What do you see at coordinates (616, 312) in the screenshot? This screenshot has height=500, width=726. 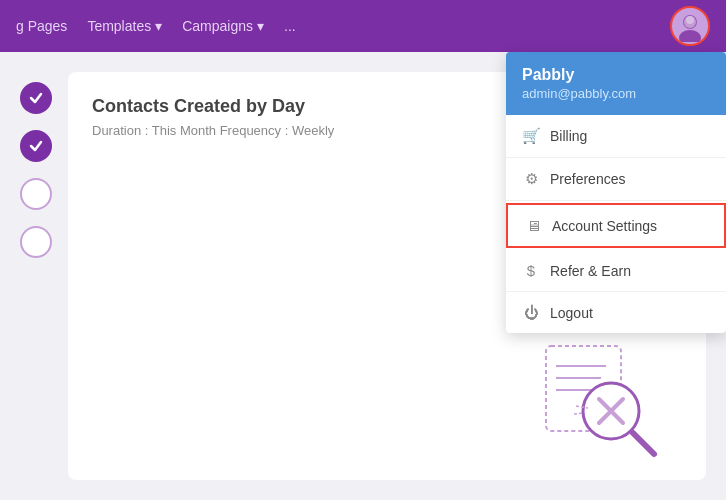 I see `dropdown-item-logout: ⏻ Logout` at bounding box center [616, 312].